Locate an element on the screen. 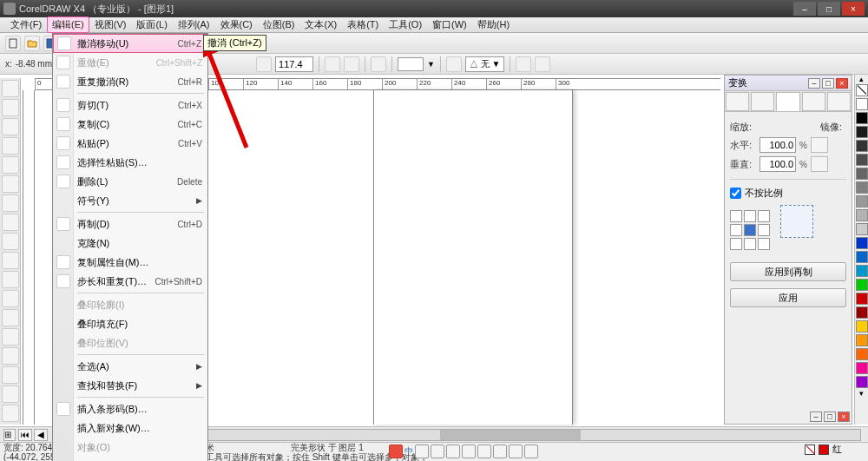 The image size is (868, 461). docker-max-icon: □ is located at coordinates (828, 83).